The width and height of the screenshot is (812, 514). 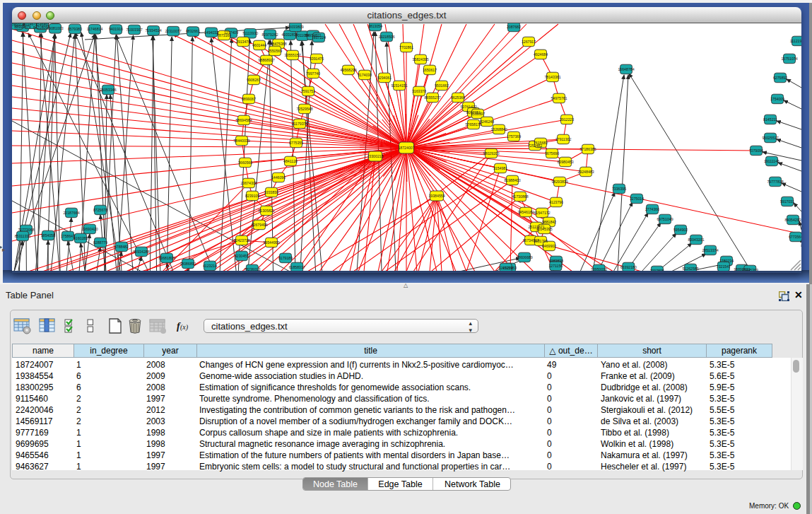 I want to click on svg-text: 8813054, so click(x=375, y=25).